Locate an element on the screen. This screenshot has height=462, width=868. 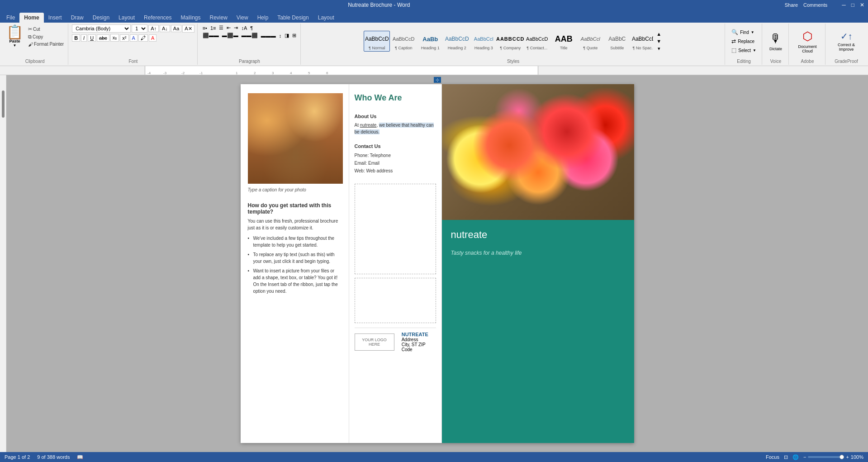
zoom-slider is located at coordinates (826, 457).